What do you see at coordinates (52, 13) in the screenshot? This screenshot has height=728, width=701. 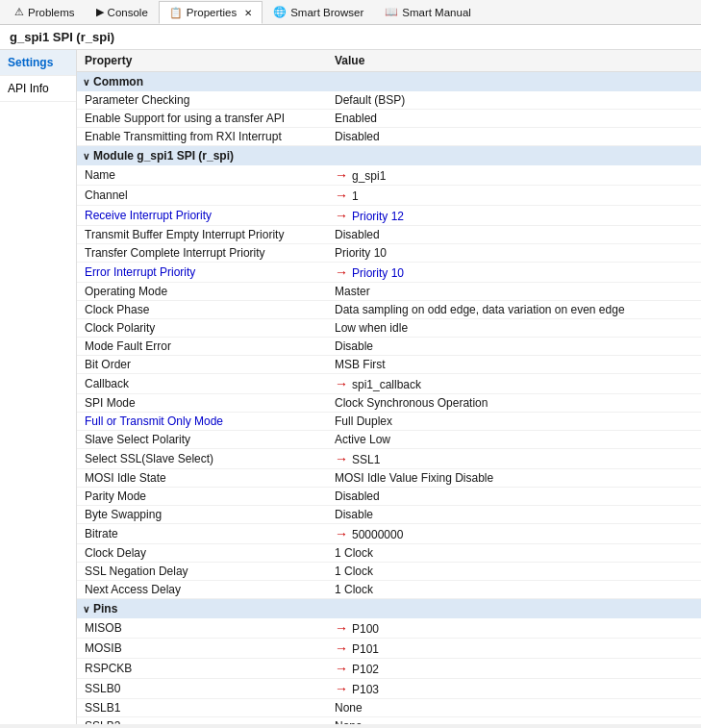 I see `tab-problems-label: Problems` at bounding box center [52, 13].